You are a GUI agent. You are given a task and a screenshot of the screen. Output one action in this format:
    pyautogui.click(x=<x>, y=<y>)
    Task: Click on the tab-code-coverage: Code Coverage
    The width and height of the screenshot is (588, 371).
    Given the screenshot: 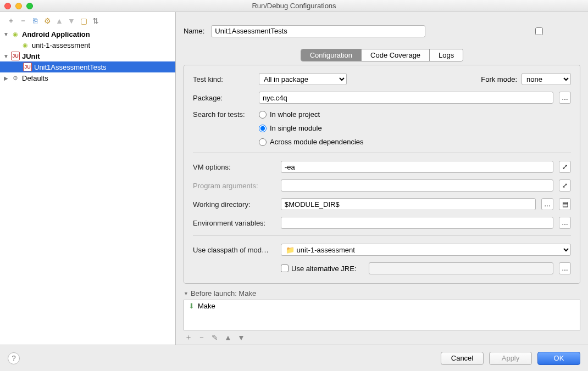 What is the action you would take?
    pyautogui.click(x=396, y=55)
    